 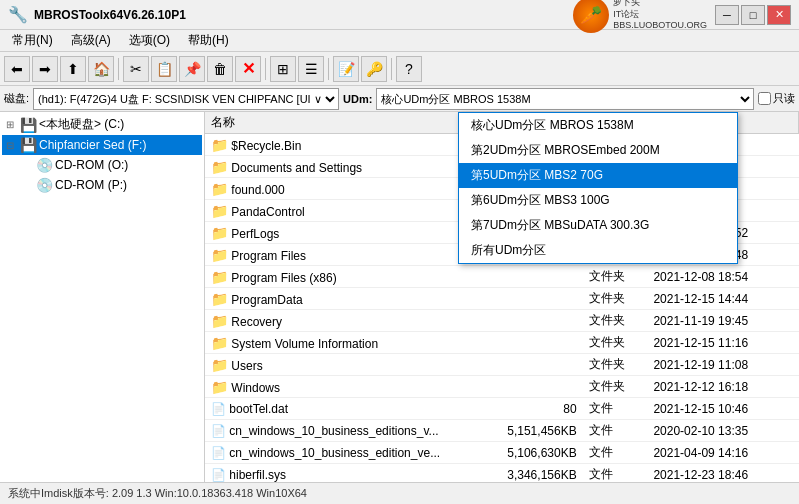 What do you see at coordinates (12, 146) in the screenshot?
I see `expand-icon-chip: ⊟` at bounding box center [12, 146].